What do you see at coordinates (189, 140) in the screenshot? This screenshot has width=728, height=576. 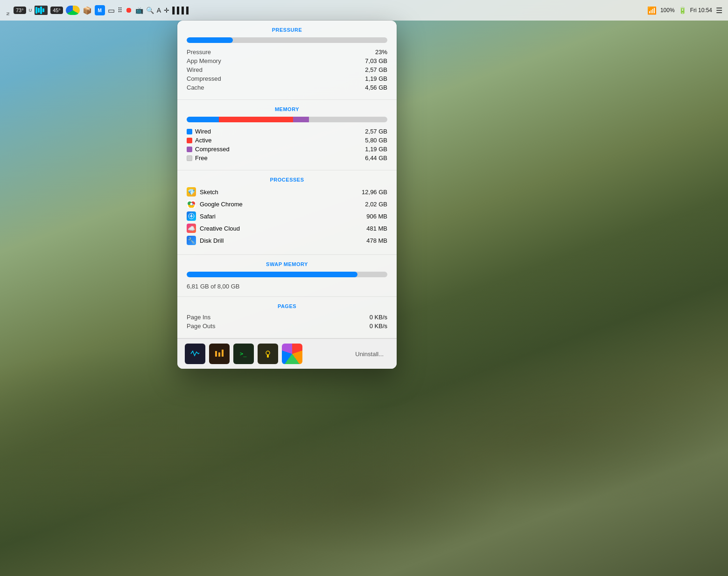 I see `active-dot` at bounding box center [189, 140].